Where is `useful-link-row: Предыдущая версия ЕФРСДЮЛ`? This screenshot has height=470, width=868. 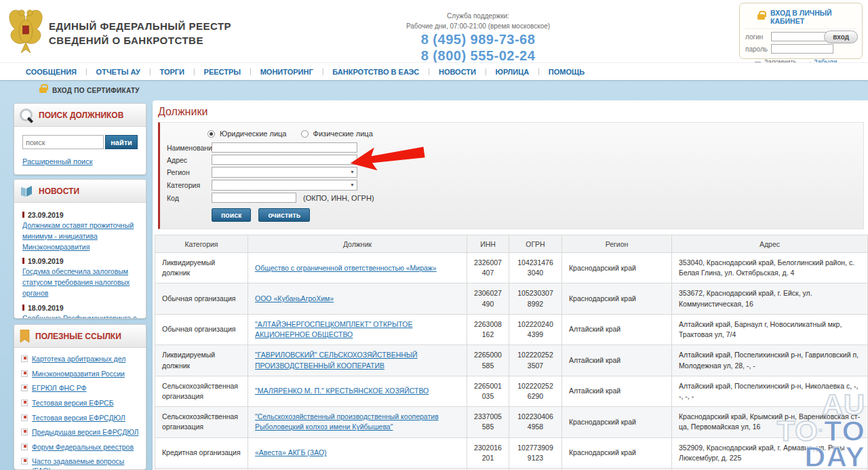
useful-link-row: Предыдущая версия ЕФРСДЮЛ is located at coordinates (80, 433).